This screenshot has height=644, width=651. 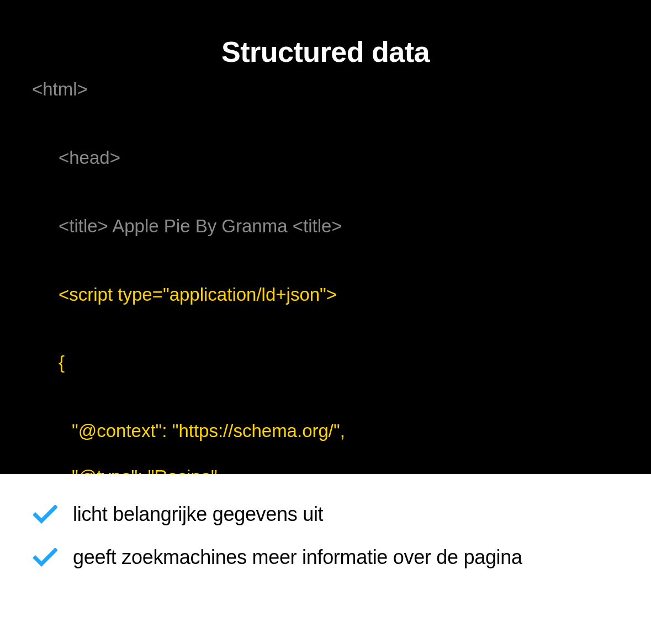 I want to click on bullet-text: licht belangrijke gegevens uit, so click(x=198, y=514).